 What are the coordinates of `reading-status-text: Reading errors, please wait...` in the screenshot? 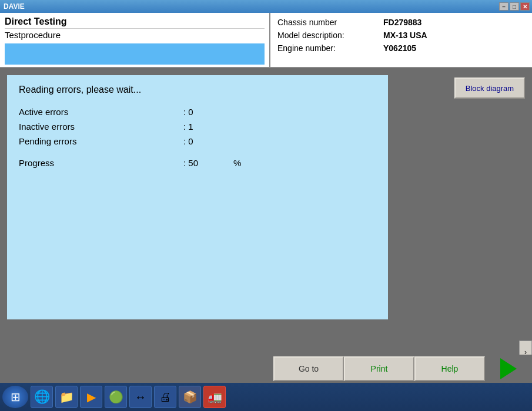 It's located at (198, 90).